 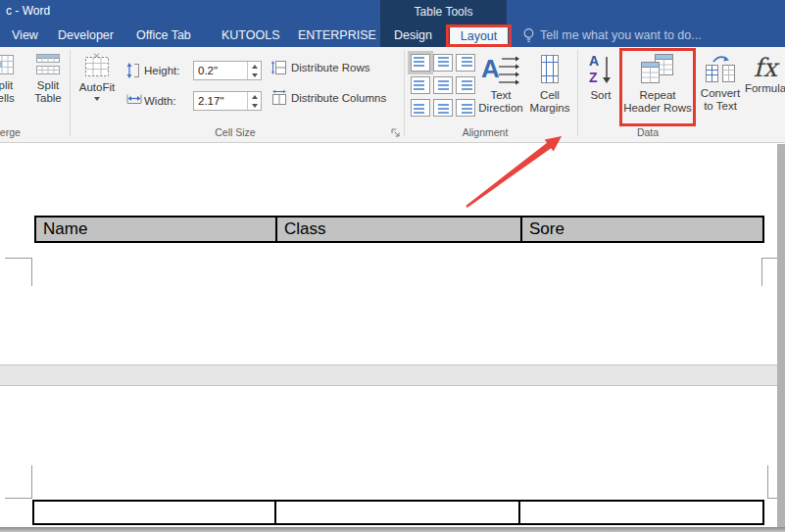 I want to click on height-down-button, so click(x=255, y=74).